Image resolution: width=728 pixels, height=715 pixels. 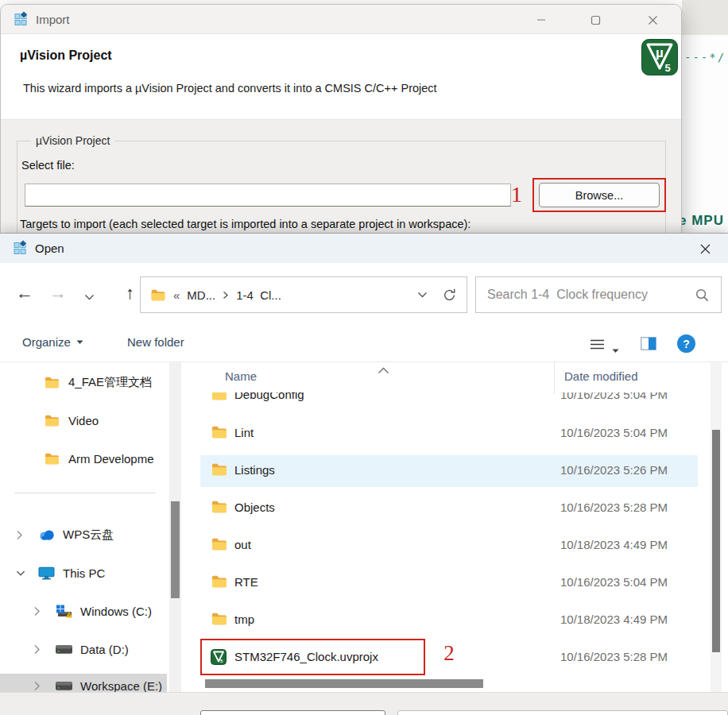 I want to click on view-options-caret-icon, so click(x=615, y=350).